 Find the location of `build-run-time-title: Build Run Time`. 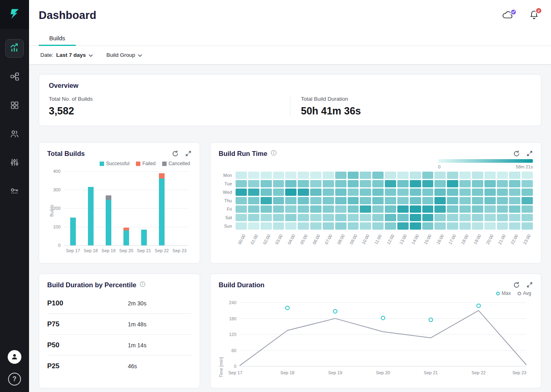

build-run-time-title: Build Run Time is located at coordinates (243, 154).